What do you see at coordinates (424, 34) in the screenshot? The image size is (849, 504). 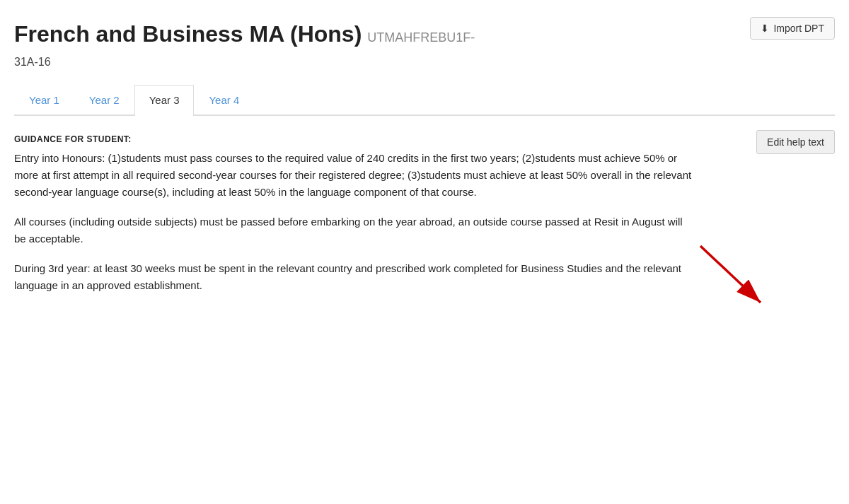 I see `header-row: French and Business MA (Hons) UTMAHFREBU…` at bounding box center [424, 34].